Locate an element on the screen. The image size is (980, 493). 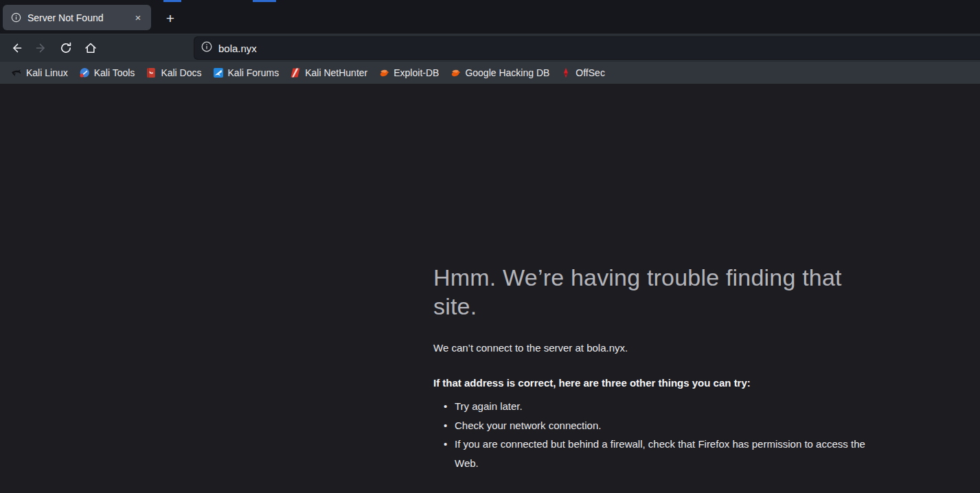
bookmark-kali-nethunter: Kali NetHunter is located at coordinates (328, 73).